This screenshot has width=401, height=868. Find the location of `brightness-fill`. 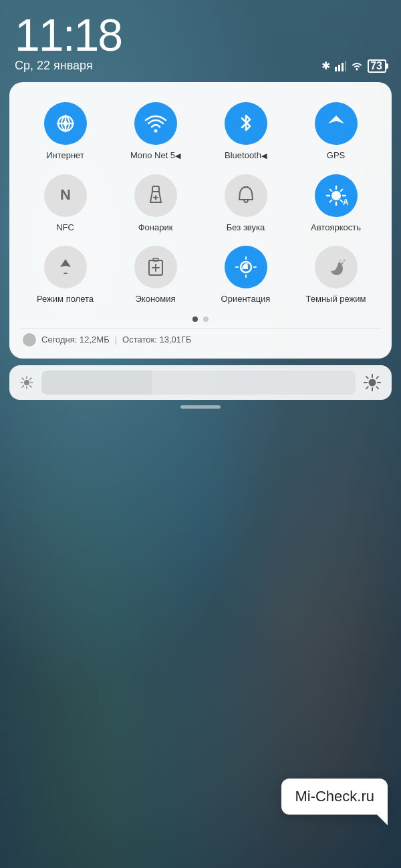

brightness-fill is located at coordinates (96, 383).